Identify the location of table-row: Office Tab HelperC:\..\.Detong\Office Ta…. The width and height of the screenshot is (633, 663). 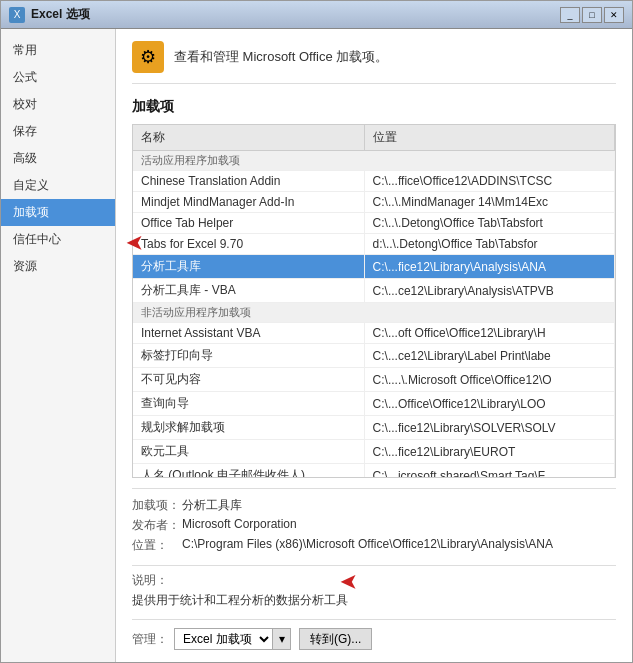
(374, 224).